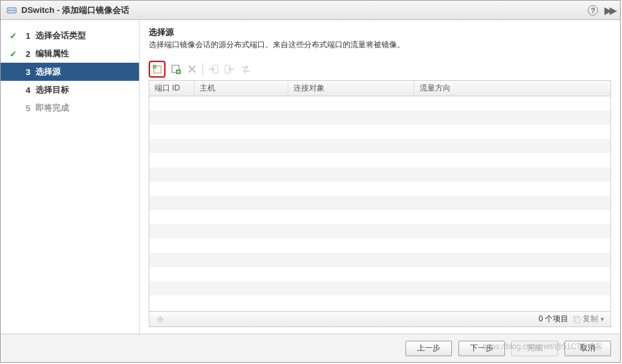 The width and height of the screenshot is (622, 364). Describe the element at coordinates (588, 319) in the screenshot. I see `copy-button: 复制 ▼` at that location.